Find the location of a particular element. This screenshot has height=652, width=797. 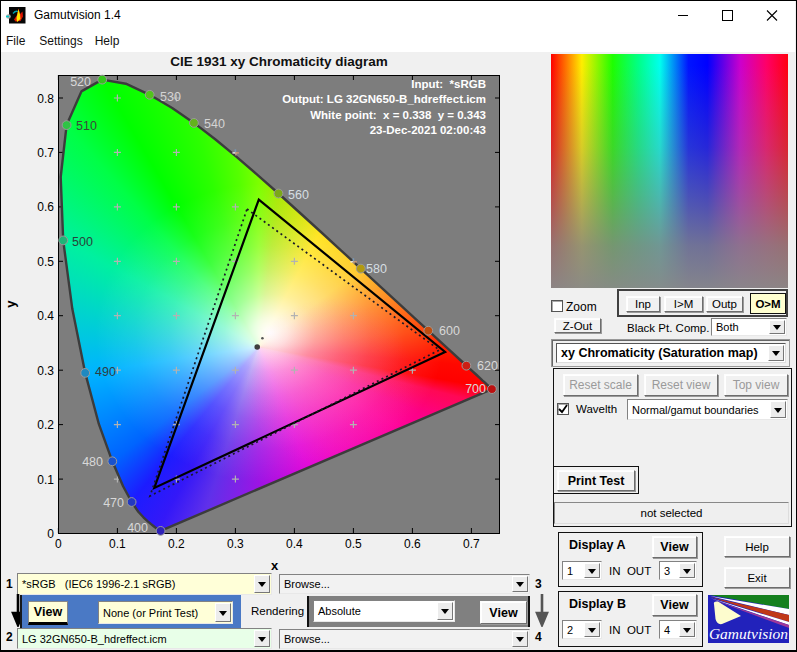

svg-text: 620 is located at coordinates (488, 366).